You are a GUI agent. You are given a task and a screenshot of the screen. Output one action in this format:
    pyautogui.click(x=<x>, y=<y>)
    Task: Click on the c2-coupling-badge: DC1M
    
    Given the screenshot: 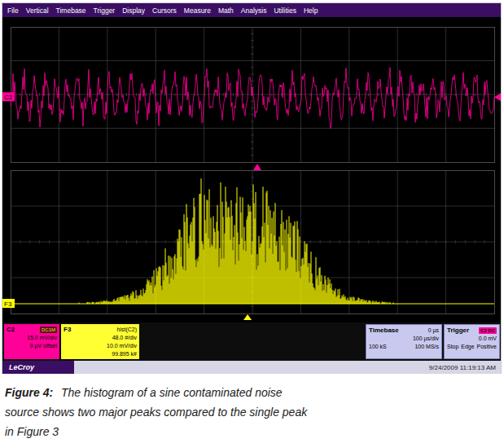 What is the action you would take?
    pyautogui.click(x=49, y=330)
    